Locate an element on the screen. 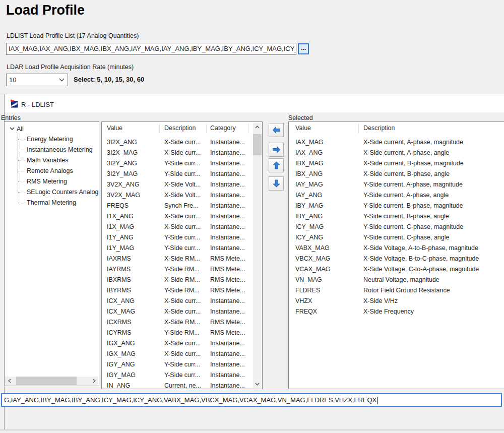 The width and height of the screenshot is (504, 433). table-row: IBXRMSX-Side RM...RMS Mete... is located at coordinates (182, 280).